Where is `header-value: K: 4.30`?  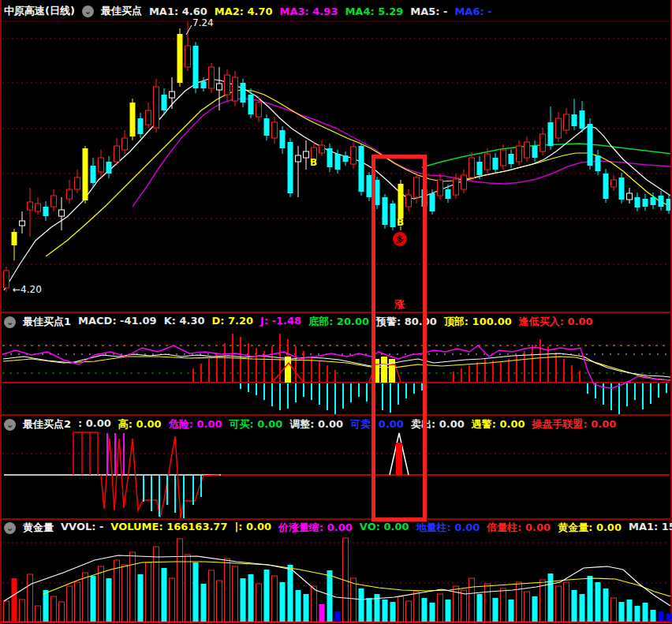 header-value: K: 4.30 is located at coordinates (185, 322).